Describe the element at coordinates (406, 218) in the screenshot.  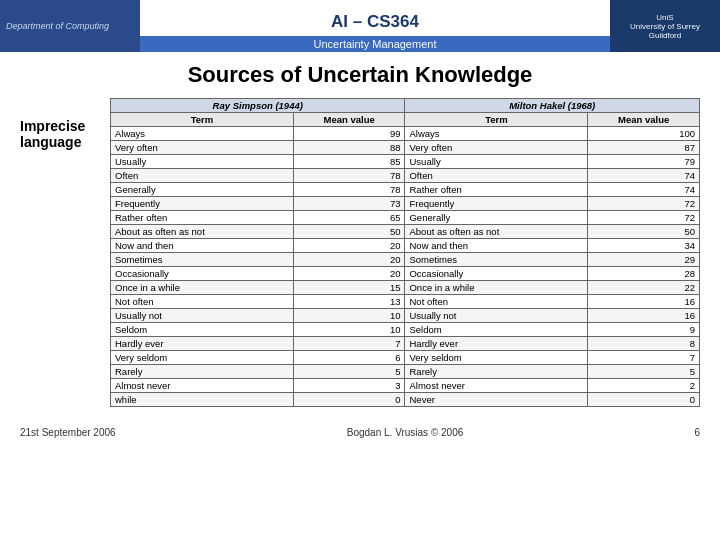
I see `table-row: Rather often 65 Generally 72` at that location.